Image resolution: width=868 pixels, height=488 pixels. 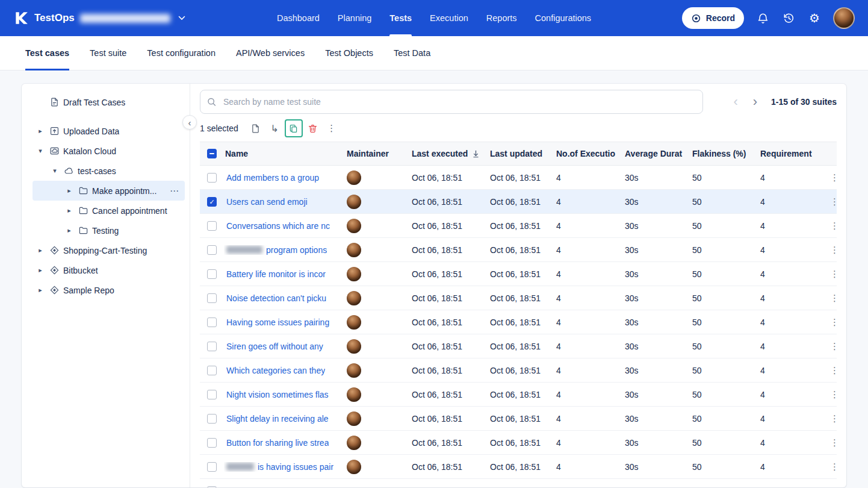 I want to click on tree-item-cancel-appointment: ▸Cancel appointment, so click(x=108, y=211).